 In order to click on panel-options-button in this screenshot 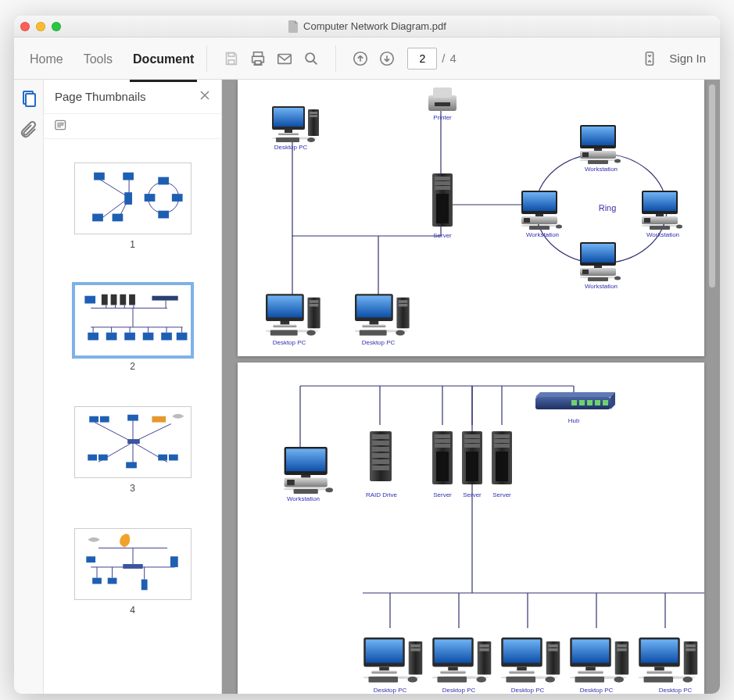, I will do `click(64, 127)`.